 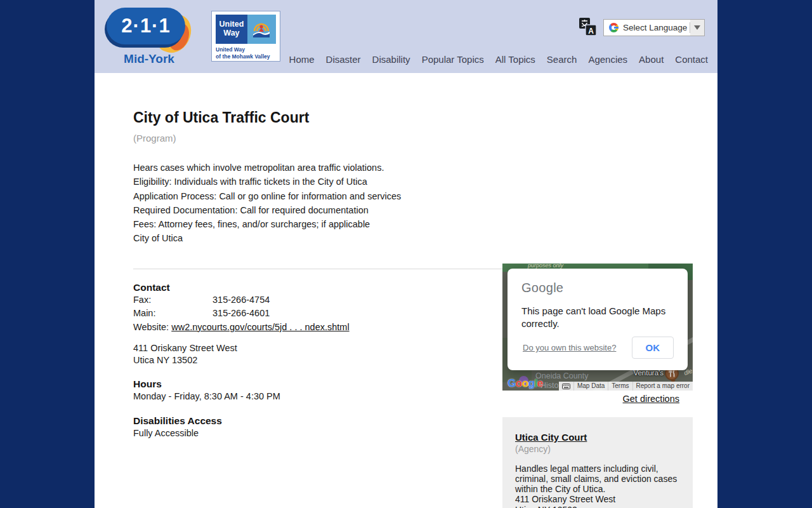 What do you see at coordinates (662, 386) in the screenshot?
I see `map-report-error-link: Report a map error` at bounding box center [662, 386].